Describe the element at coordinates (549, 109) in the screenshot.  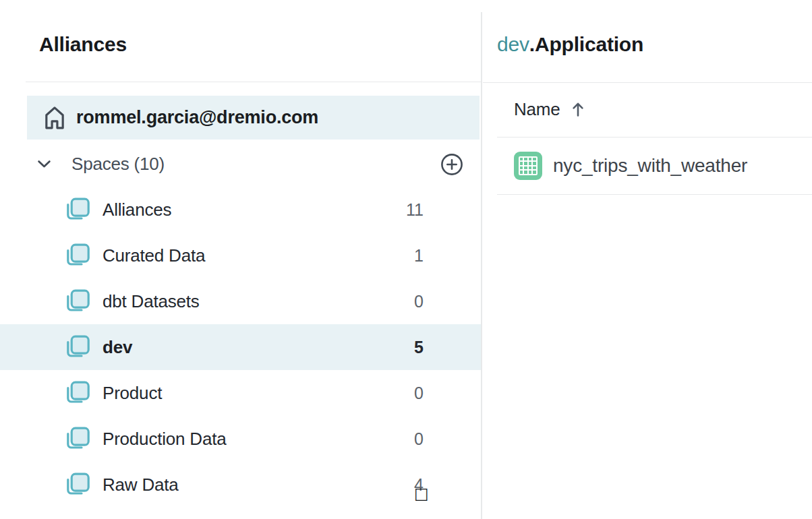
I see `name-column-header: Name` at that location.